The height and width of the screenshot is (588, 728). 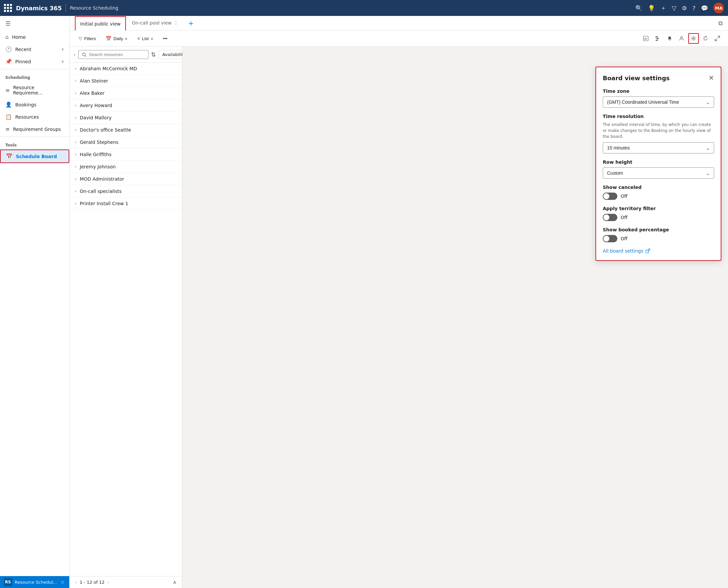 What do you see at coordinates (658, 251) in the screenshot?
I see `all-board-settings-link: All board settings` at bounding box center [658, 251].